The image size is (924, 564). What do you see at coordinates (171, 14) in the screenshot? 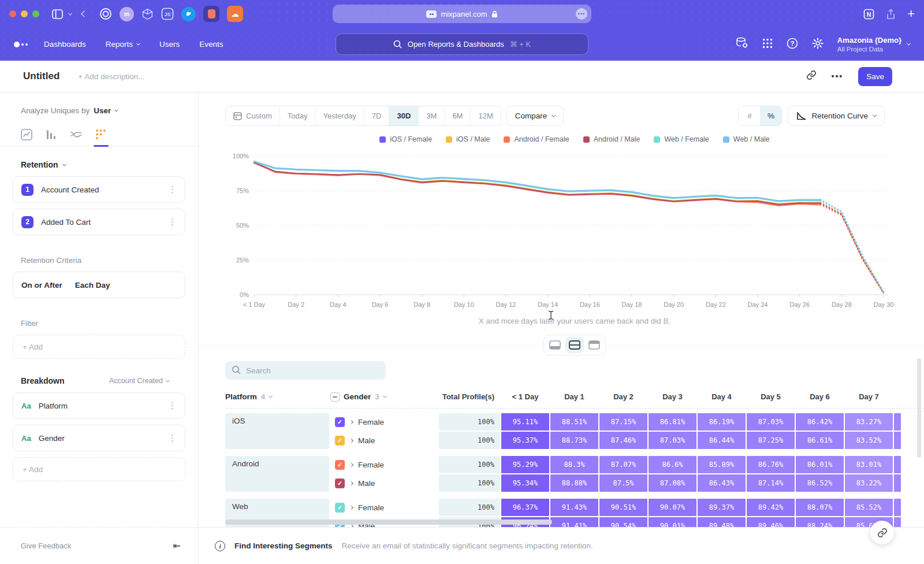
I see `extension-icons: m JS ☁` at bounding box center [171, 14].